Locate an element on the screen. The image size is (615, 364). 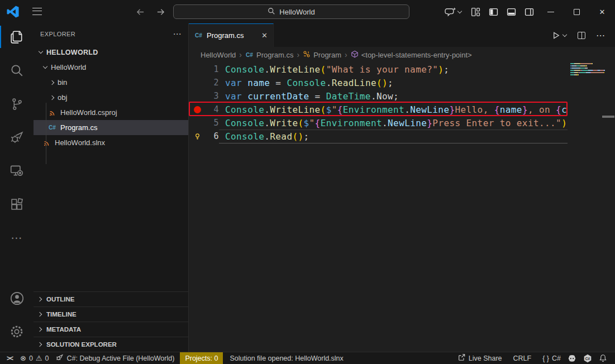
breadcrumb-symbol-entry-point: <top-level-statements-entry-point> is located at coordinates (411, 55).